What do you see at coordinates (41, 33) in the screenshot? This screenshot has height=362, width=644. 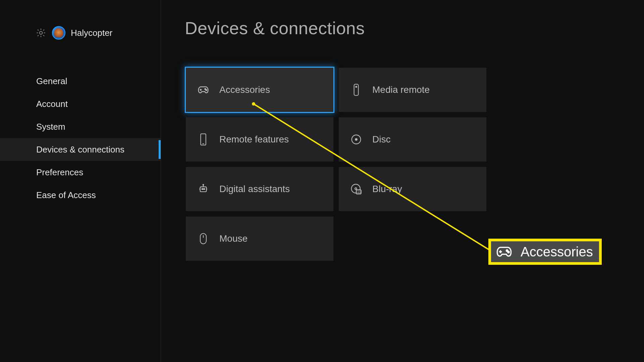 I see `gear-icon` at bounding box center [41, 33].